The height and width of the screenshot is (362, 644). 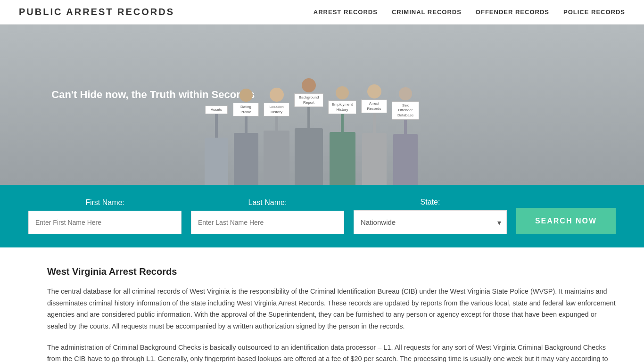 What do you see at coordinates (342, 126) in the screenshot?
I see `person-5: EmploymentHistory` at bounding box center [342, 126].